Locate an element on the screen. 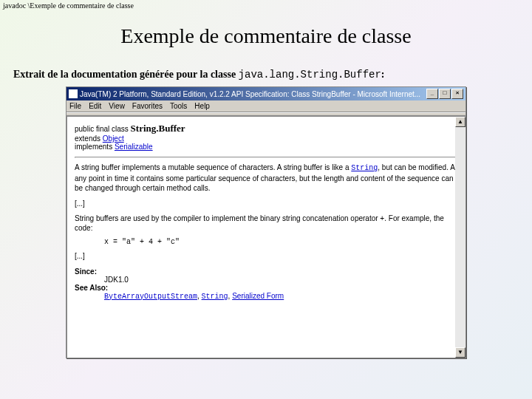 The height and width of the screenshot is (399, 532). intro-suffix: : is located at coordinates (383, 74).